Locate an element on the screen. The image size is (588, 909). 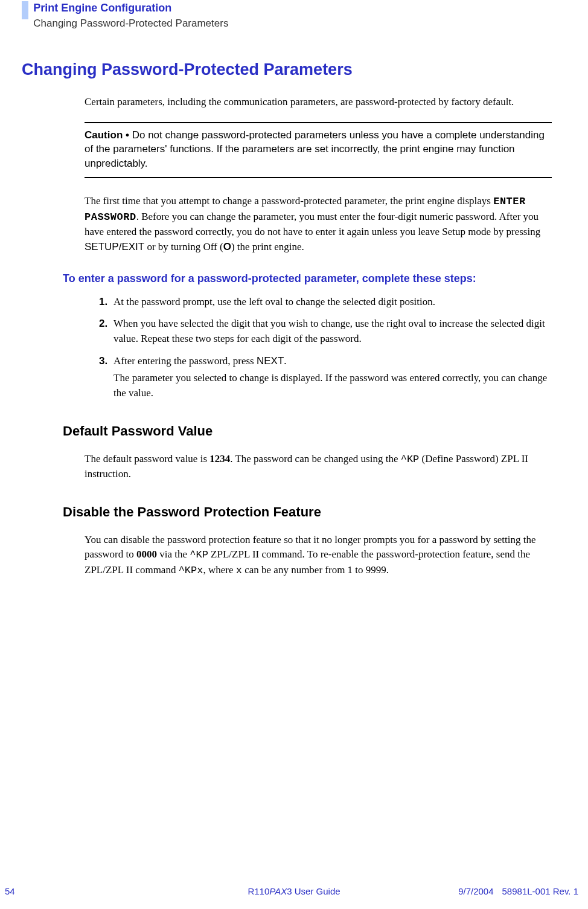
step-text: When you have selected the digit that yo… is located at coordinates (330, 331).